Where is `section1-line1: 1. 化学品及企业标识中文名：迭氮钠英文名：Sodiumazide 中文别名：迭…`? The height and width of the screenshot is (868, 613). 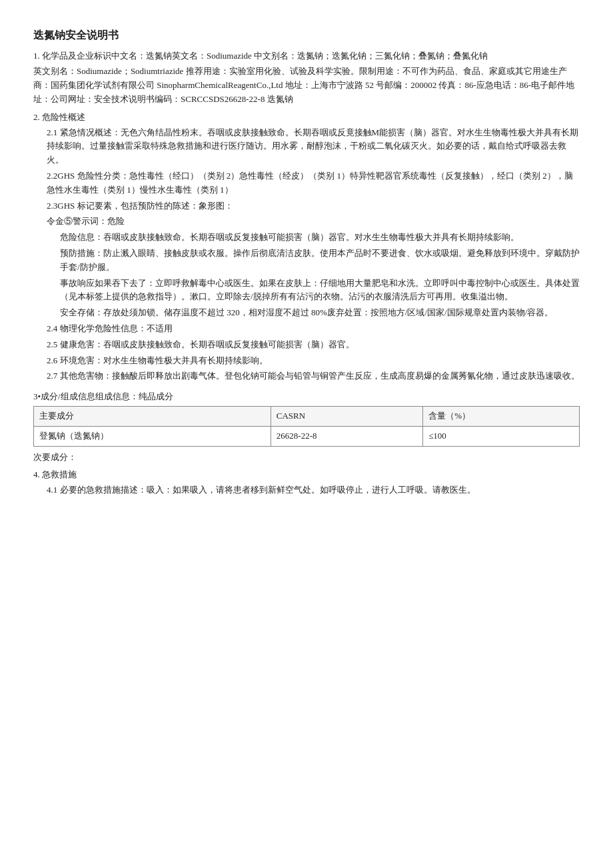
section1-line1: 1. 化学品及企业标识中文名：迭氮钠英文名：Sodiumazide 中文别名：迭… is located at coordinates (306, 56).